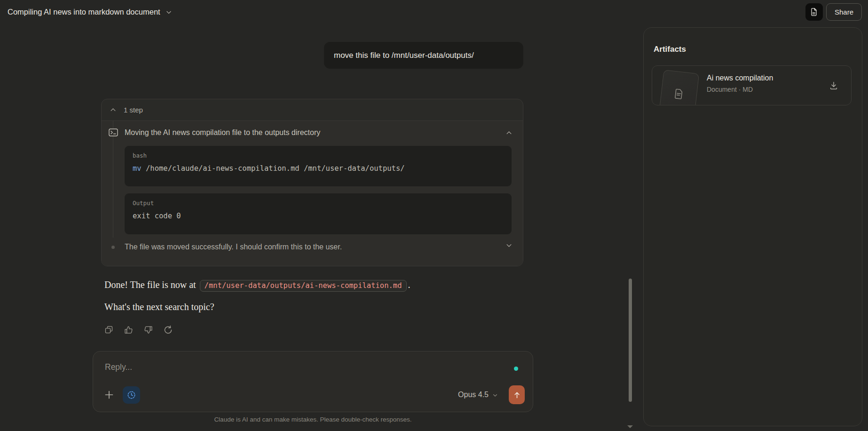  Describe the element at coordinates (473, 395) in the screenshot. I see `model-name: Opus 4.5` at that location.